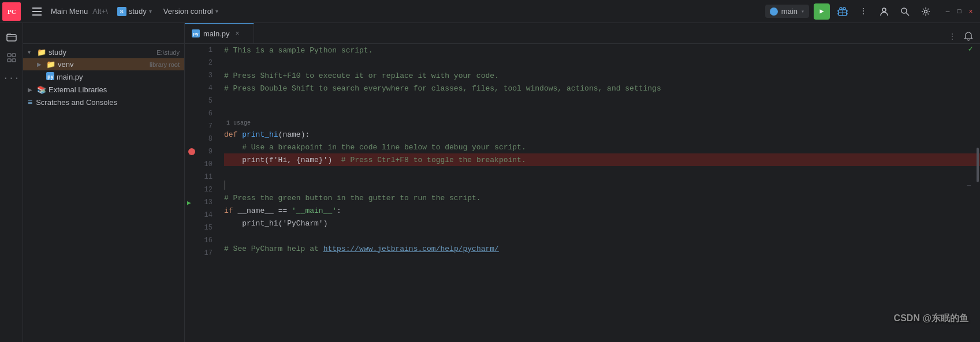 Image resolution: width=980 pixels, height=342 pixels. I want to click on tab-bar-actions: ⋮, so click(963, 36).